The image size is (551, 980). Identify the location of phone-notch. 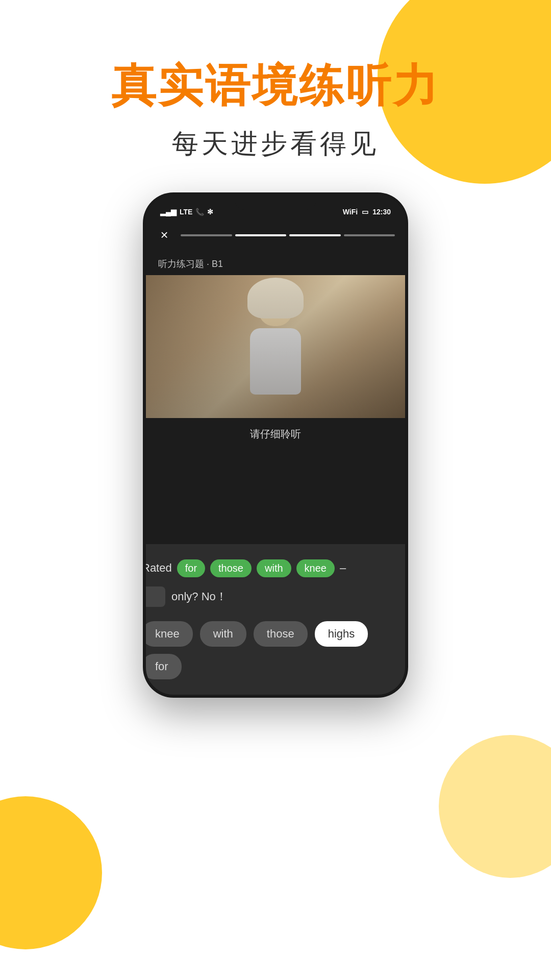
(276, 203).